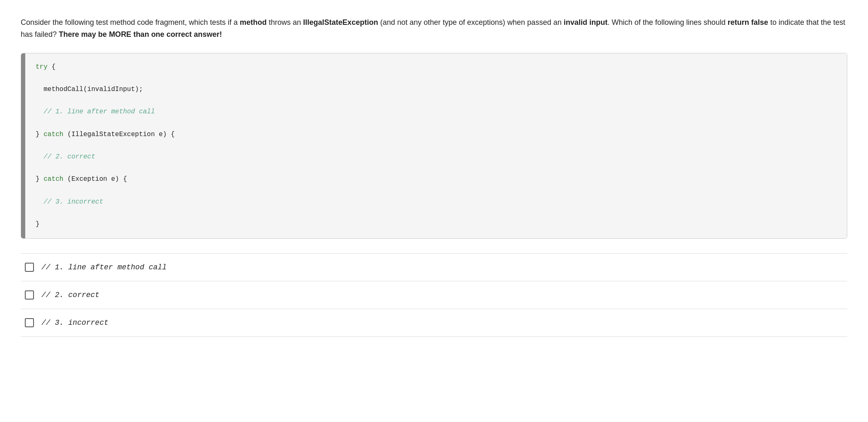 This screenshot has width=868, height=422. What do you see at coordinates (29, 295) in the screenshot?
I see `option-2-checkbox` at bounding box center [29, 295].